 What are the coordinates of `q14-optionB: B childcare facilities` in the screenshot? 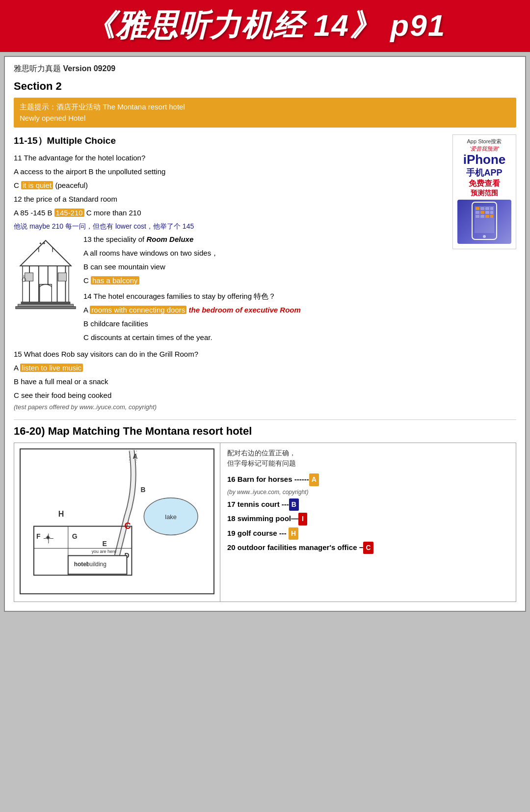 It's located at (265, 324).